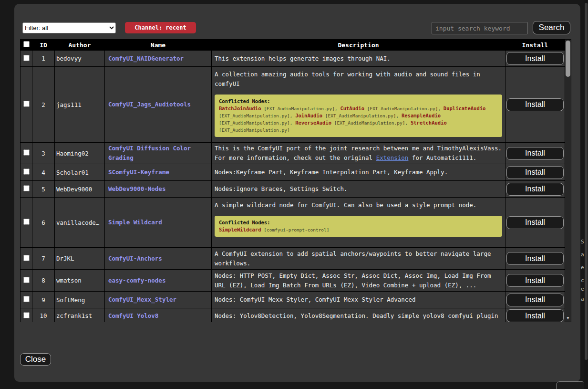 This screenshot has height=389, width=588. Describe the element at coordinates (359, 222) in the screenshot. I see `conflict-label: Conflicted Nodes:` at that location.